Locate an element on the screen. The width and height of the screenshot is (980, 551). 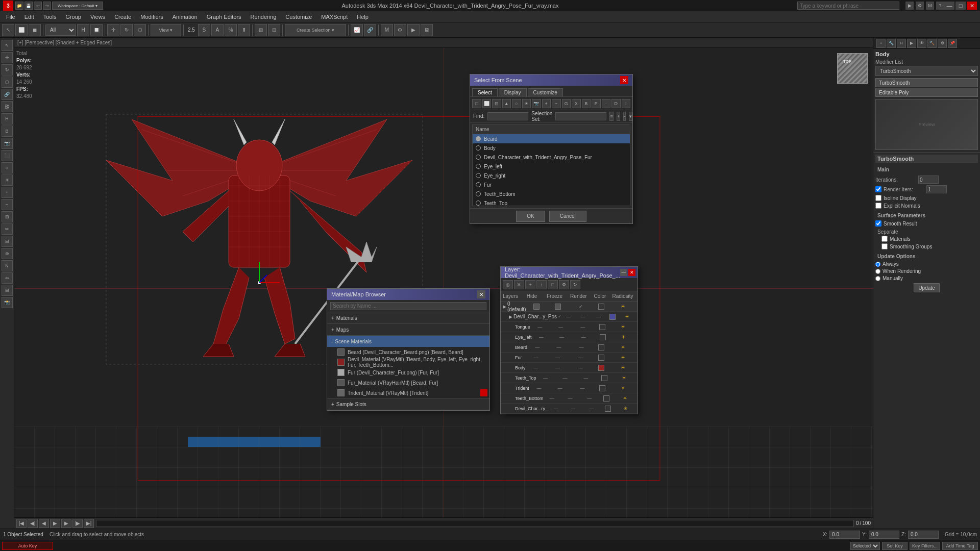
layer-panel-close: ✕ is located at coordinates (632, 272).